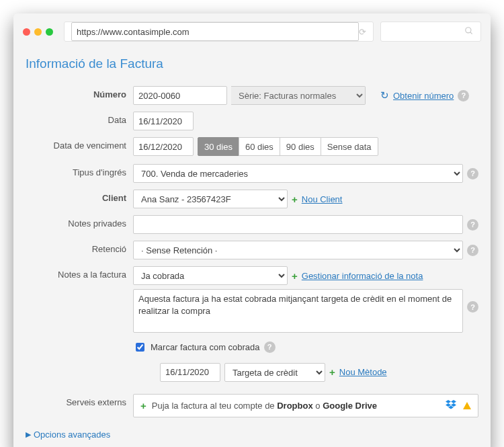 Image resolution: width=504 pixels, height=447 pixels. What do you see at coordinates (423, 95) in the screenshot?
I see `obtenir-numero-link: Obtenir número` at bounding box center [423, 95].